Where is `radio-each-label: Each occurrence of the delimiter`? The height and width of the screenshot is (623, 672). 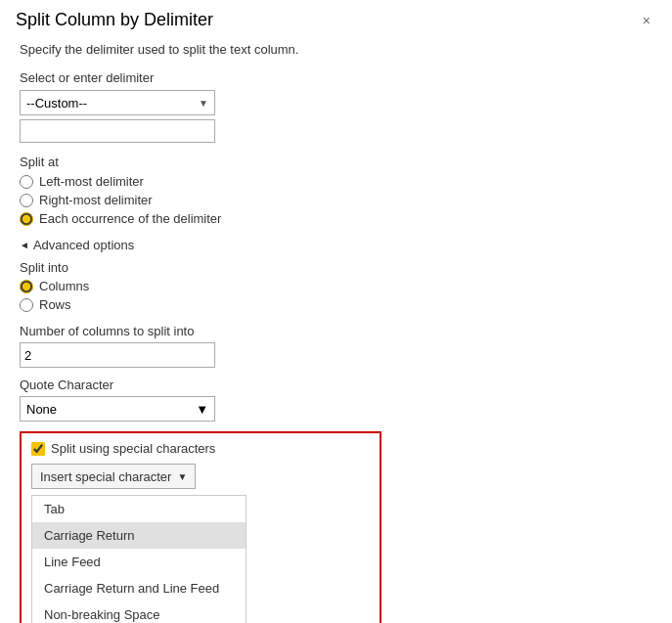
radio-each-label: Each occurrence of the delimiter is located at coordinates (130, 219).